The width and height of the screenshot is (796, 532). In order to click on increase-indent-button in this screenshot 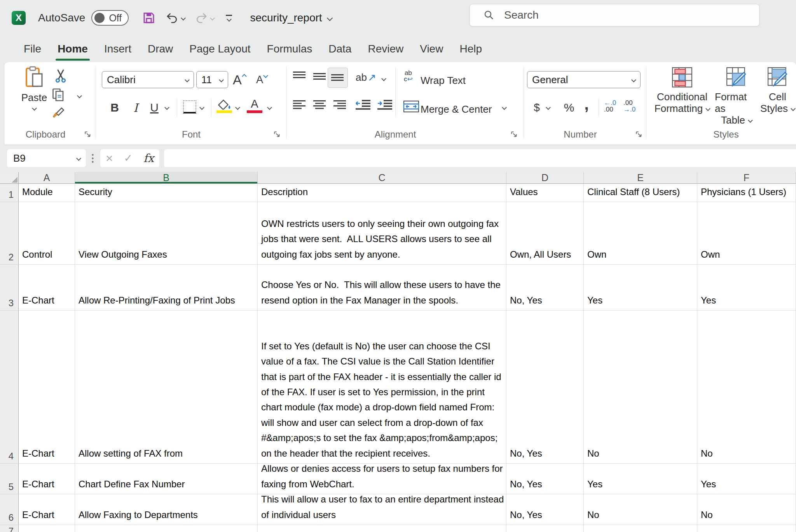, I will do `click(385, 105)`.